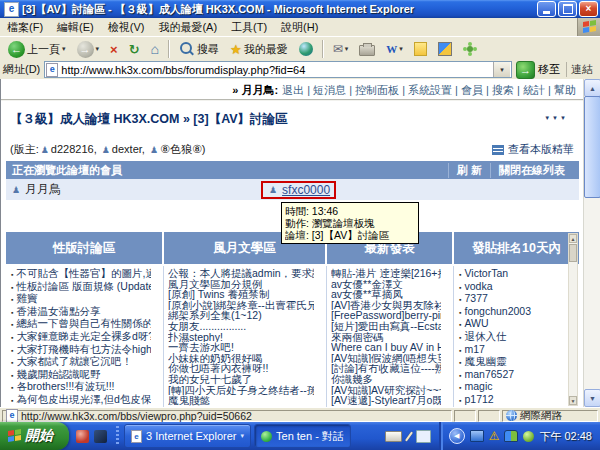 The width and height of the screenshot is (600, 450). I want to click on poster-link: ▪退休入仕, so click(512, 338).